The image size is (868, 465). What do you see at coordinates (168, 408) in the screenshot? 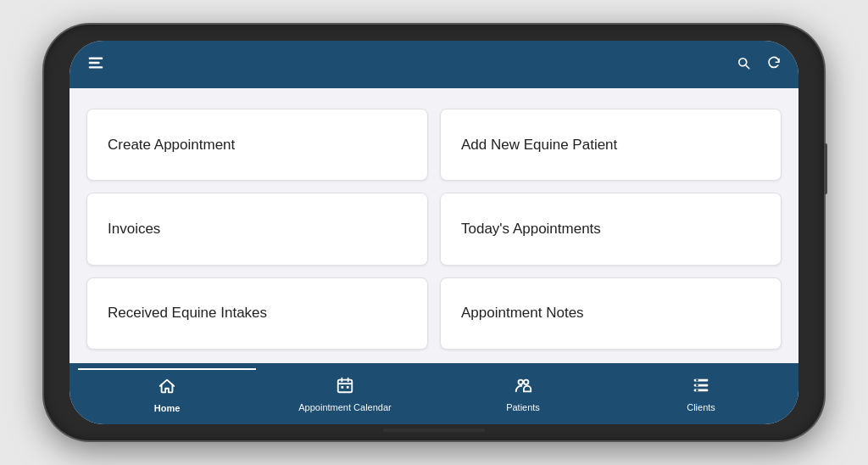
I see `tab-home-label: Home` at bounding box center [168, 408].